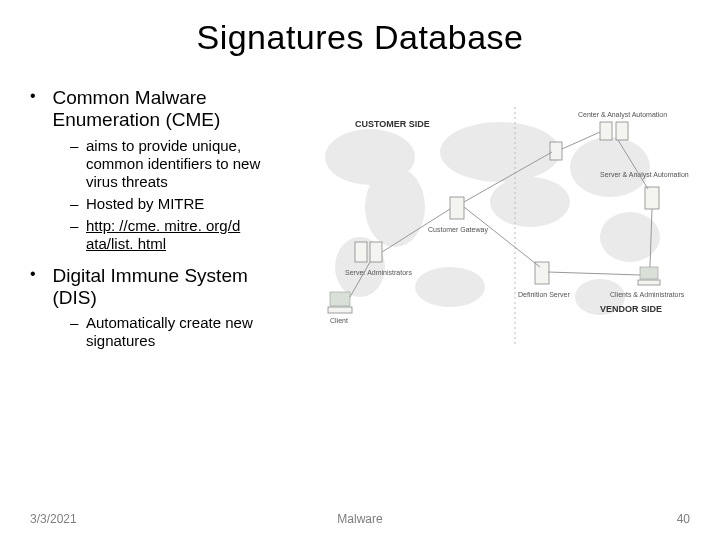  I want to click on sub-list: Automatically create new signatures, so click(185, 332).